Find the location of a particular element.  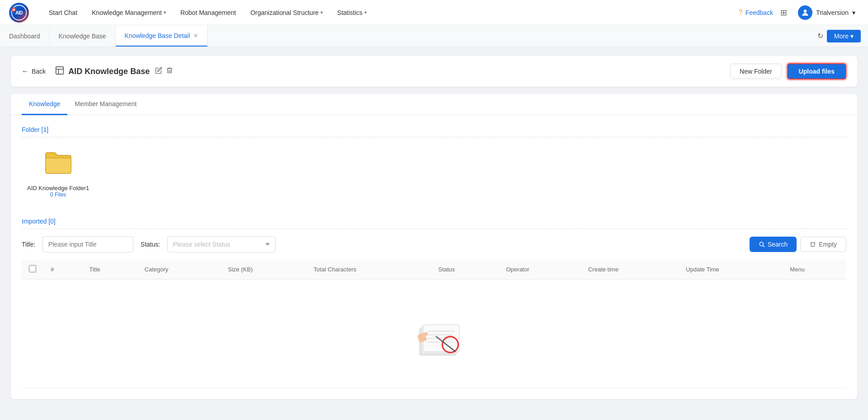

nav-right: ? Feedback ⊞ Trialversion ▾ is located at coordinates (799, 13).